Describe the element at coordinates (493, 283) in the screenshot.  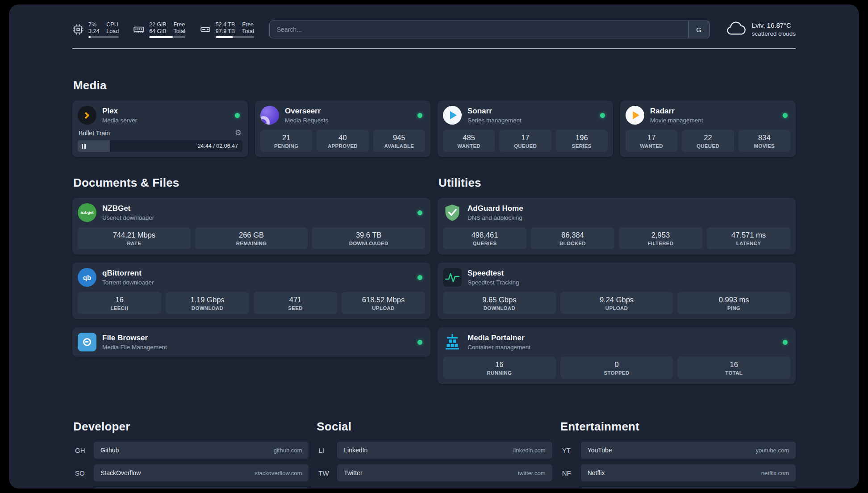
I see `service-description: Speedtest Tracking` at that location.